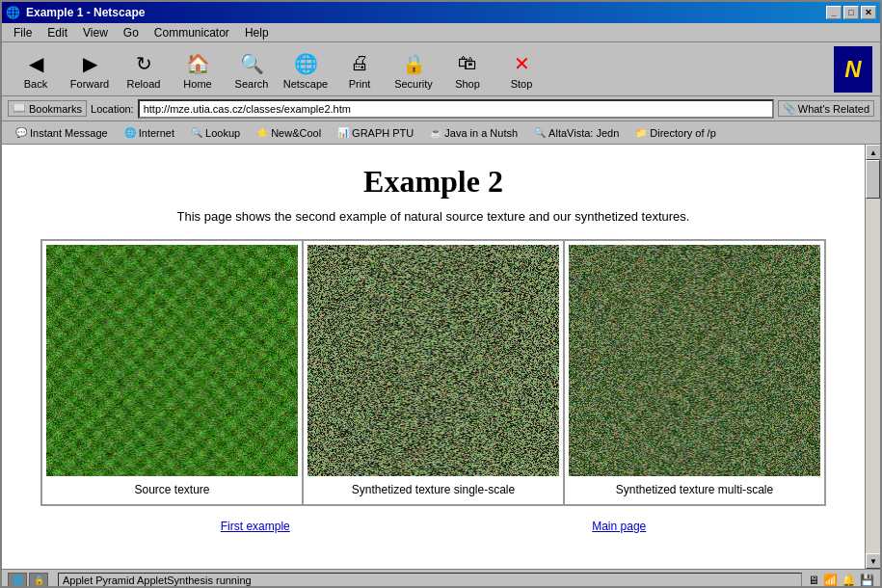 The image size is (882, 588). I want to click on quicklinks-bar: 💬 Instant Message 🌐 Internet 🔍 Lookup ⭐ …, so click(441, 133).